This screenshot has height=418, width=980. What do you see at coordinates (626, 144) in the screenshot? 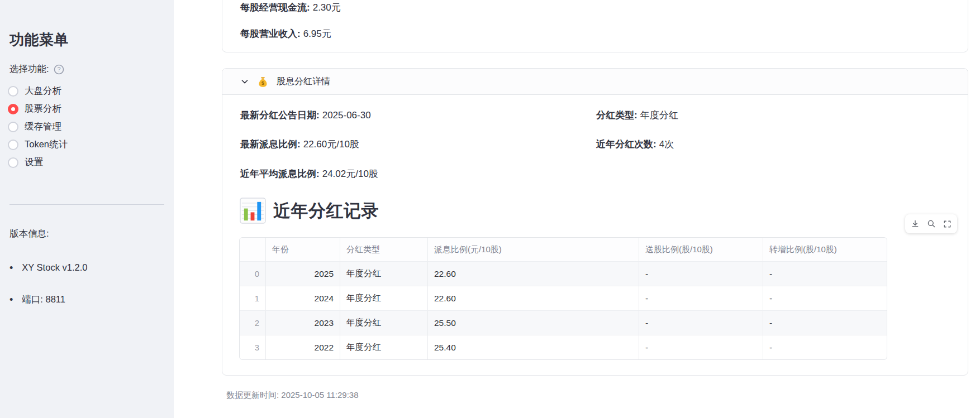
I see `detail-label: 近年分红次数:` at bounding box center [626, 144].